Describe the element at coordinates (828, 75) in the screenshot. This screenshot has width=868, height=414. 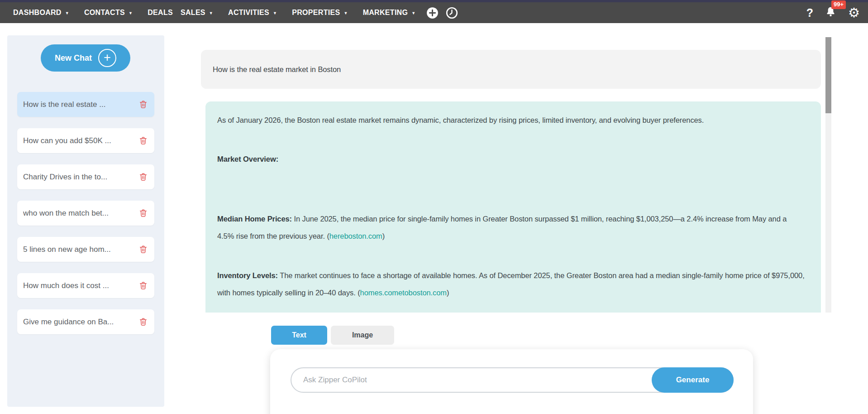
I see `scrollbar-thumb` at that location.